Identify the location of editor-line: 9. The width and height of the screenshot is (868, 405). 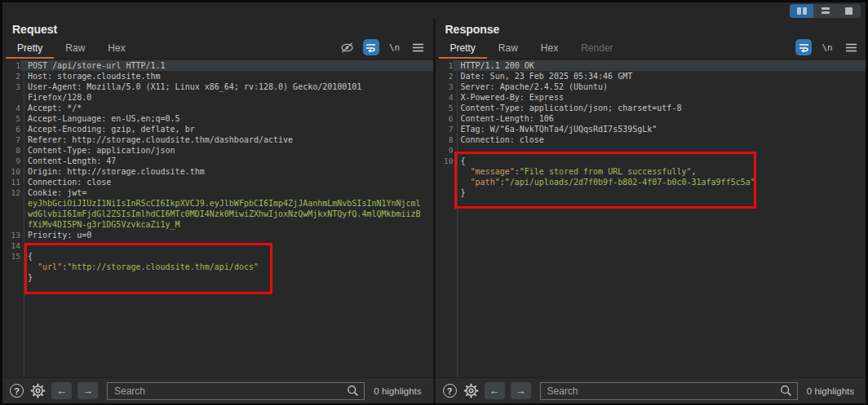
(651, 150).